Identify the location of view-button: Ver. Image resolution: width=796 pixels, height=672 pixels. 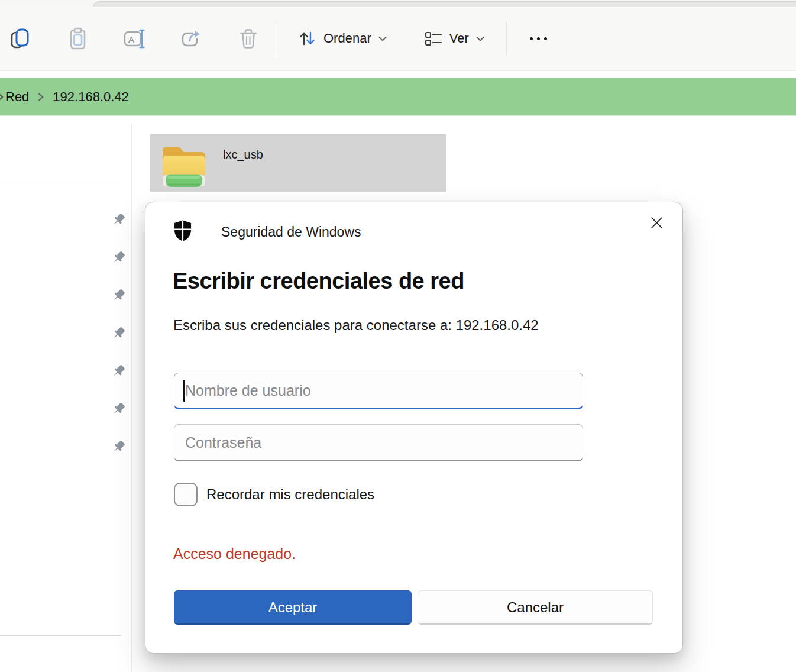
(454, 39).